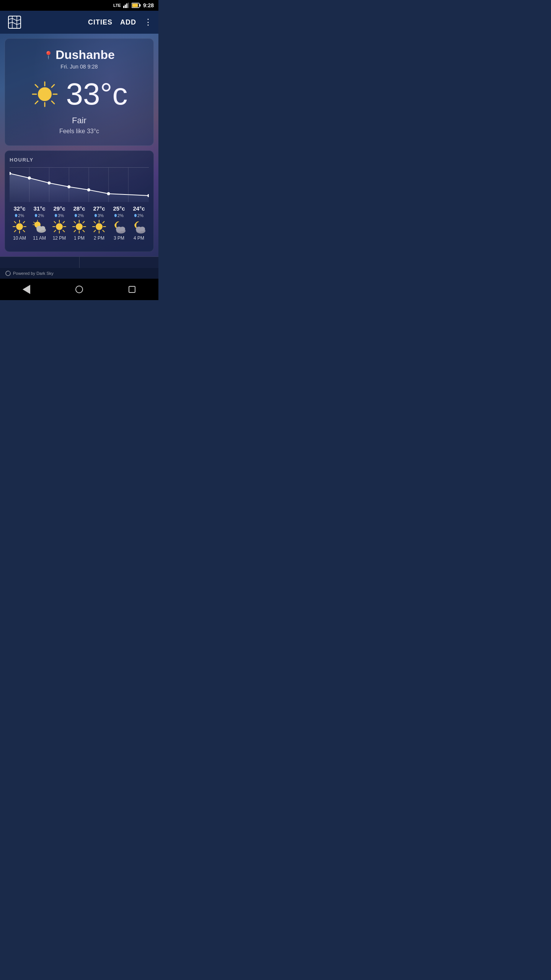 The image size is (551, 980). Describe the element at coordinates (60, 238) in the screenshot. I see `hourly-time: 12 PM` at that location.